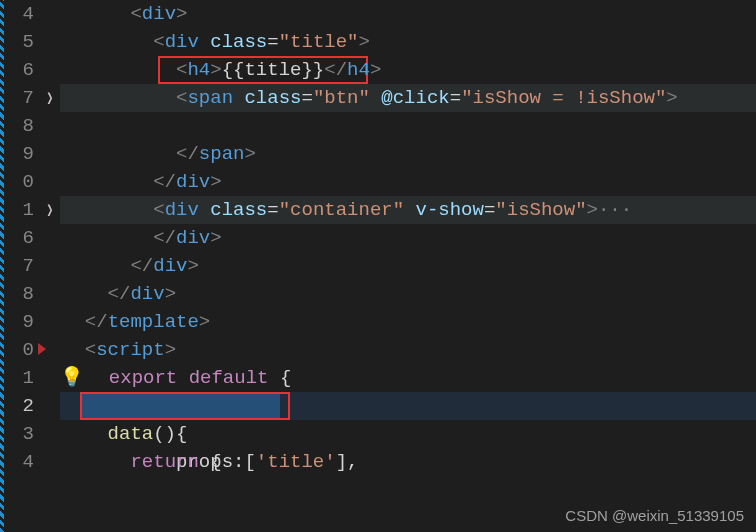  Describe the element at coordinates (22, 266) in the screenshot. I see `line-number-gutter: 4 5 6 7 8 9 0 1 6 7 8 9 0 1 2 3 4` at that location.